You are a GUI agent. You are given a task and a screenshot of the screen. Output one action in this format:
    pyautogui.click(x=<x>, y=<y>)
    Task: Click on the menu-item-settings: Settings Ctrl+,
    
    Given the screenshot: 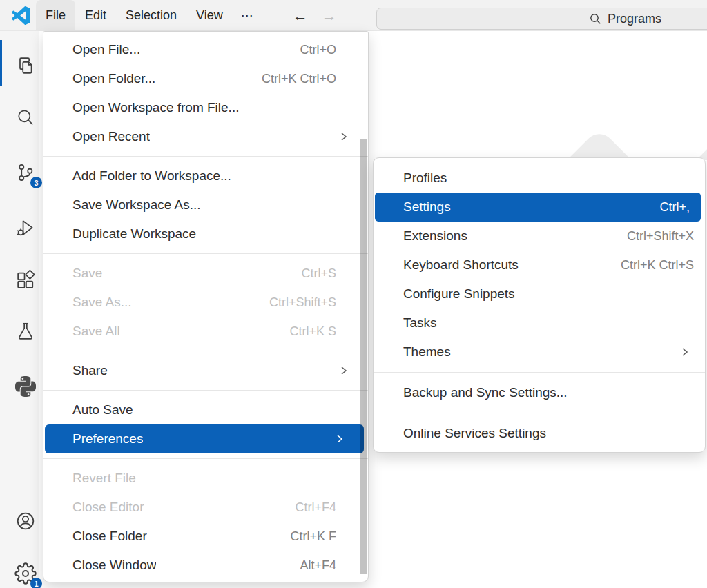 What is the action you would take?
    pyautogui.click(x=538, y=207)
    